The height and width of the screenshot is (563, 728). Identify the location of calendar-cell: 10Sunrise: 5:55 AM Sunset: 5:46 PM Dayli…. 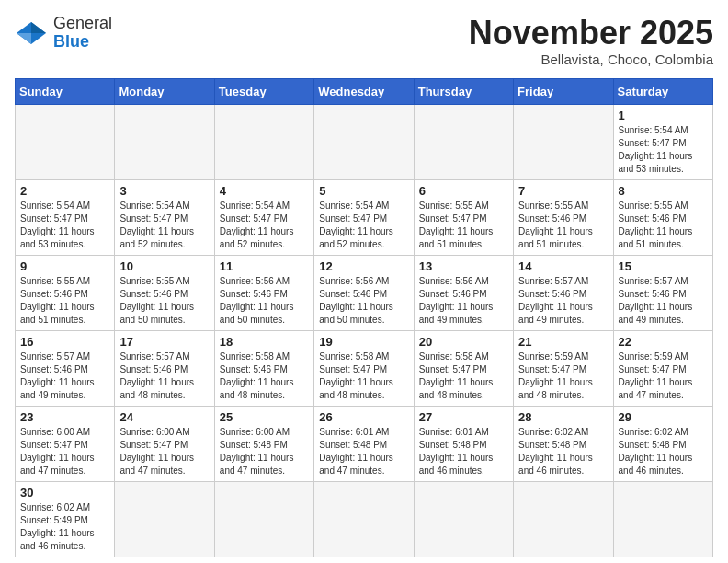
(165, 293).